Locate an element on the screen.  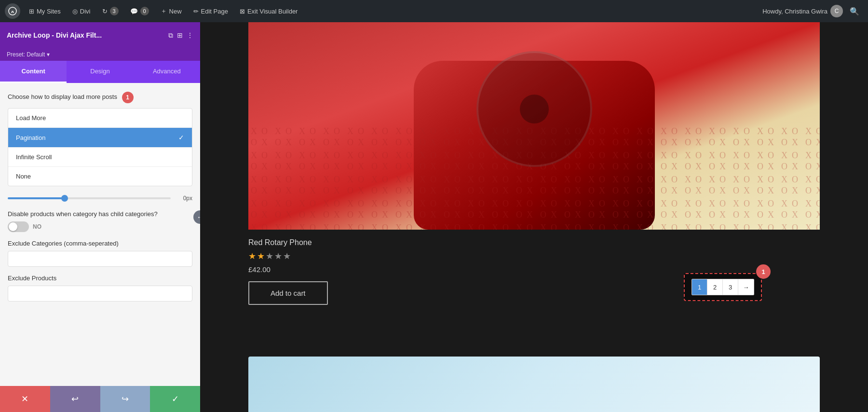
confirm-button: ✓ is located at coordinates (175, 399).